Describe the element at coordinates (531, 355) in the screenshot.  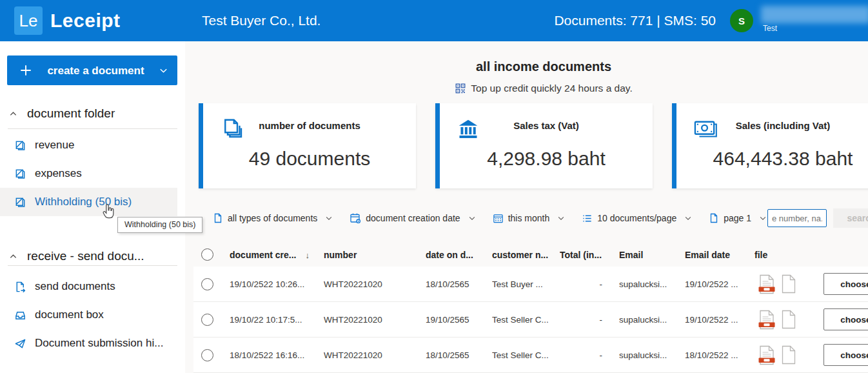
I see `table-row: 18/10/2522 16:16... WHT20221020 18/10/25…` at that location.